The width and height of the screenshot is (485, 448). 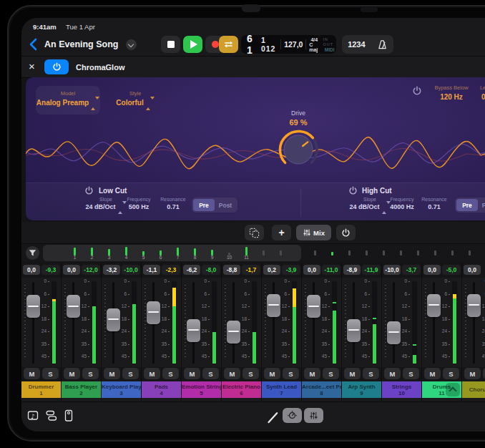 I want to click on track-name-bar: Bass Player2, so click(x=82, y=389).